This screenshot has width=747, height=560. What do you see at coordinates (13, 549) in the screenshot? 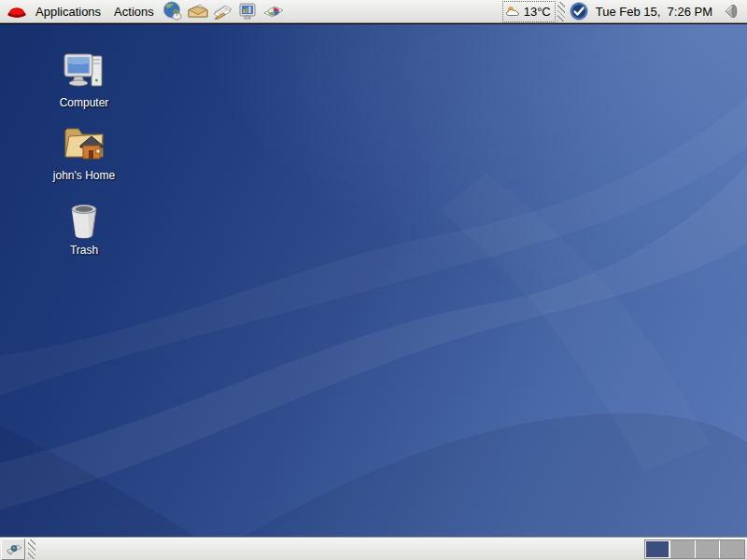
I see `show-desktop-icon` at bounding box center [13, 549].